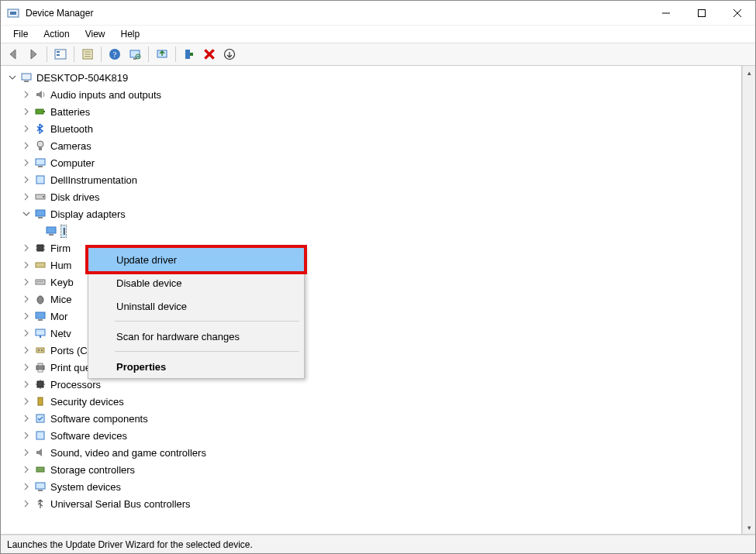 This screenshot has width=756, height=554. Describe the element at coordinates (374, 214) in the screenshot. I see `tree-item-display-adapters: Display adapters` at that location.